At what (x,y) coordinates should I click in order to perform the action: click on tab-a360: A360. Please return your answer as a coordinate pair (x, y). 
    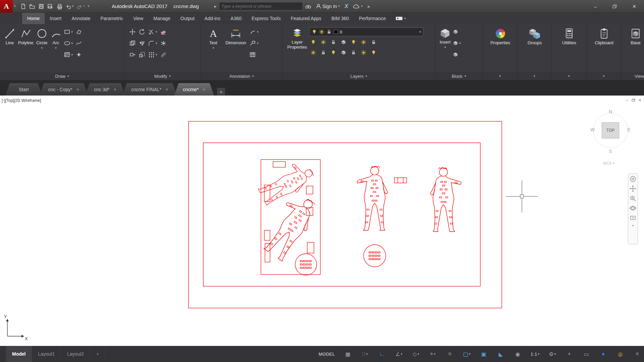
    Looking at the image, I should click on (236, 18).